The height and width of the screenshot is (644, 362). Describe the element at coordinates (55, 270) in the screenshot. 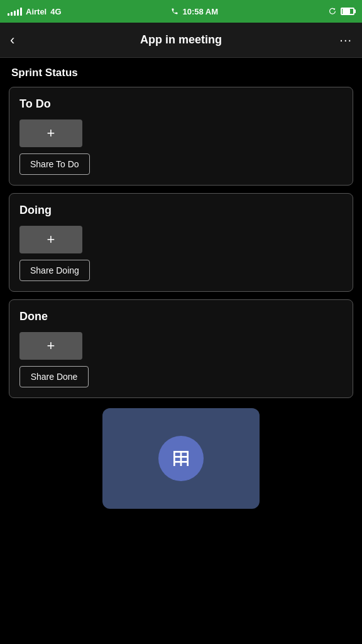

I see `doing-share-label: Share Doing` at that location.